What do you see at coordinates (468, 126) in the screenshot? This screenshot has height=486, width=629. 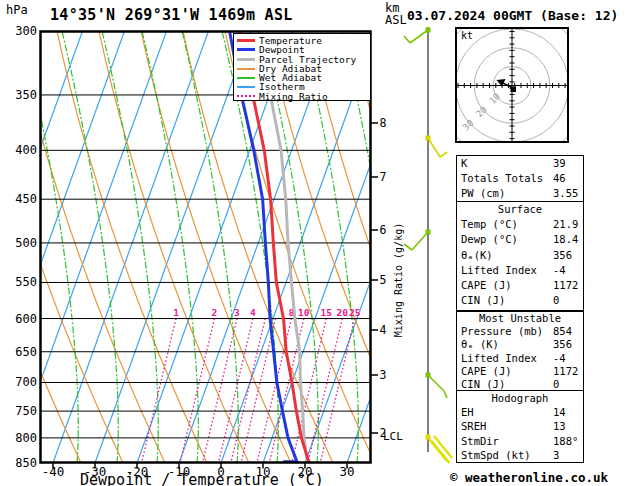 I see `hodograph-ring-label: 30` at bounding box center [468, 126].